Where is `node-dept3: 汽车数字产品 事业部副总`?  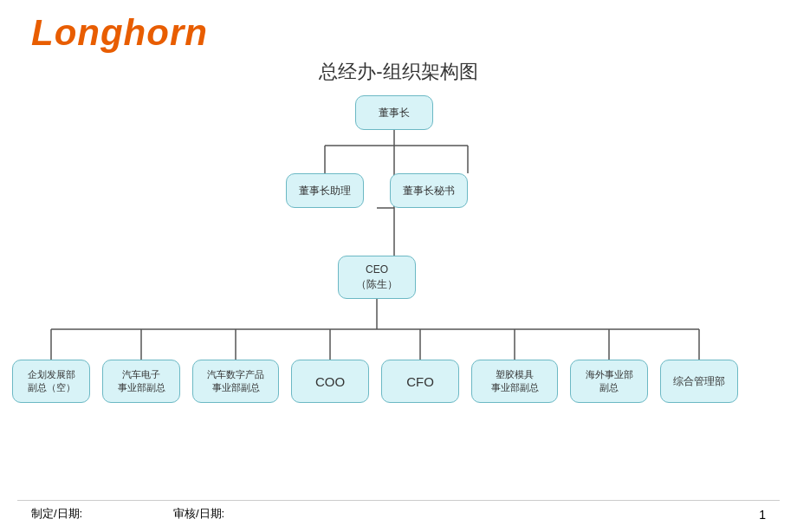 node-dept3: 汽车数字产品 事业部副总 is located at coordinates (236, 381).